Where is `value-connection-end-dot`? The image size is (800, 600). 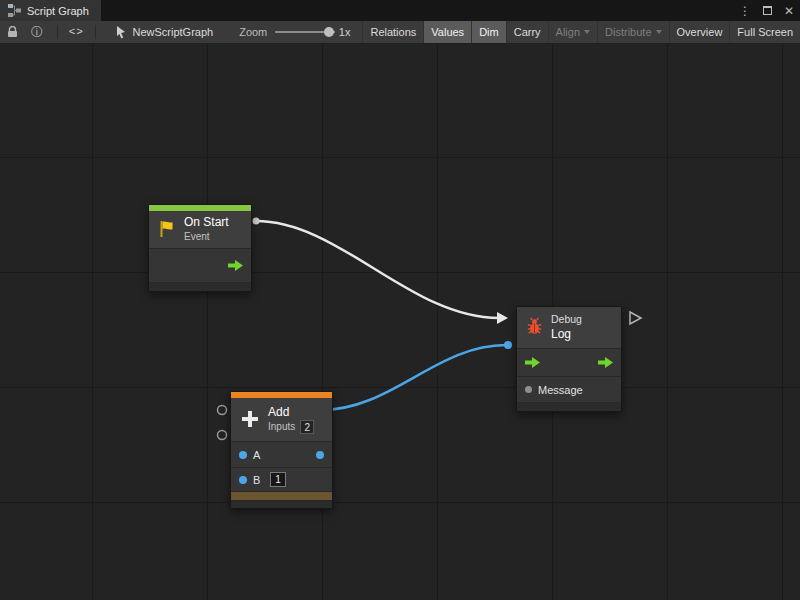 value-connection-end-dot is located at coordinates (508, 345).